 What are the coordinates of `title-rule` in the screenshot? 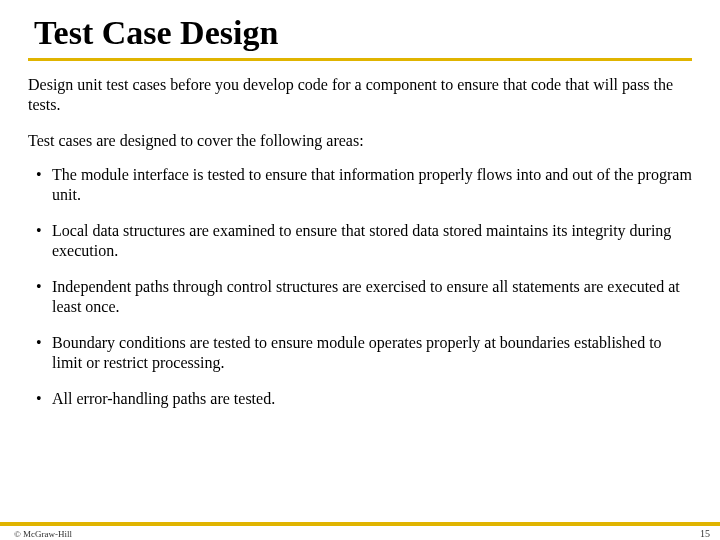 It's located at (360, 60).